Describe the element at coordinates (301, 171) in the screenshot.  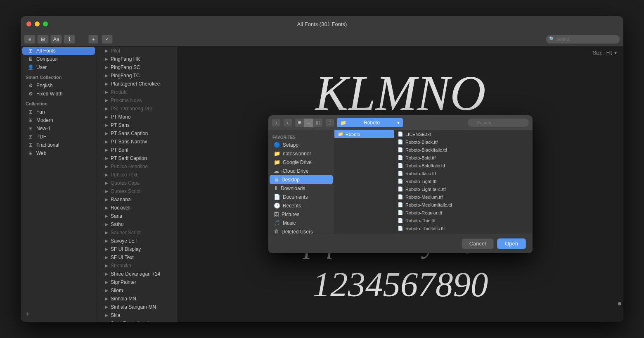
I see `dialog-sidebar-item-icloud-drive: ☁iCloud Drive` at that location.